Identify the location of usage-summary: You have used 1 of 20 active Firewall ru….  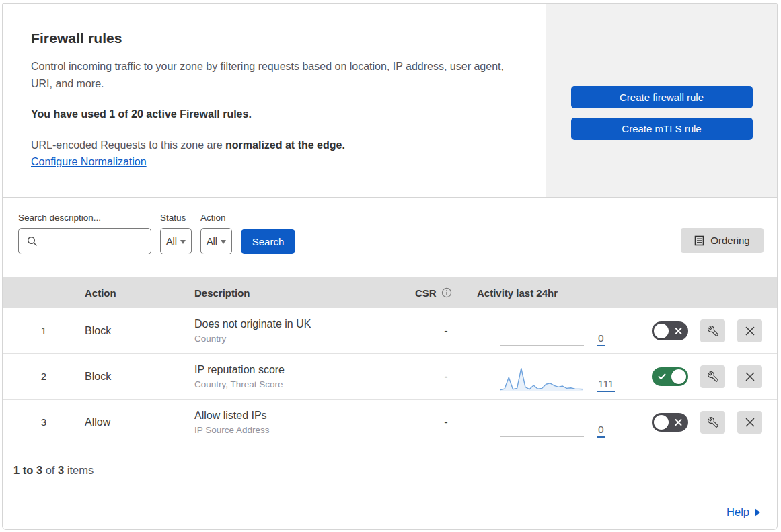
(273, 114).